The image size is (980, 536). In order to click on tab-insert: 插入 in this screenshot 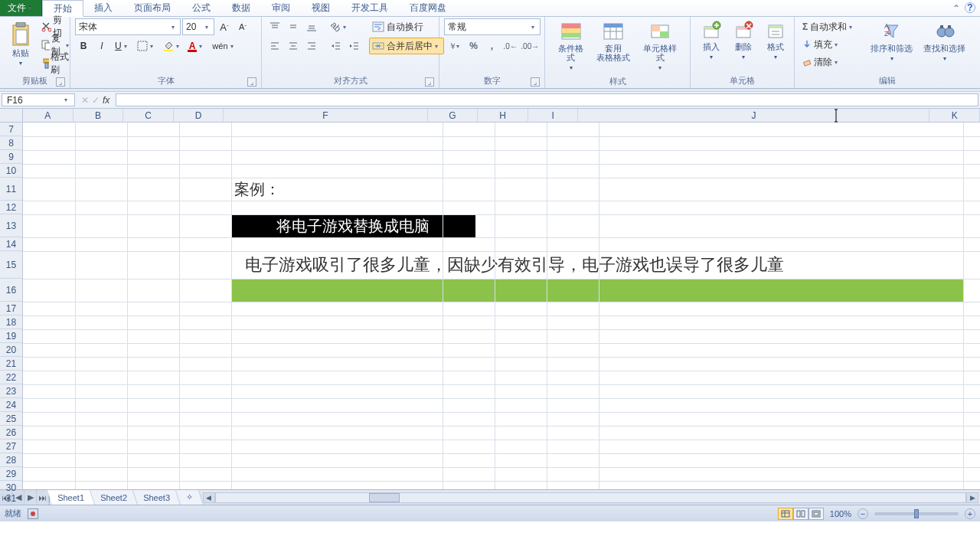, I will do `click(103, 8)`.